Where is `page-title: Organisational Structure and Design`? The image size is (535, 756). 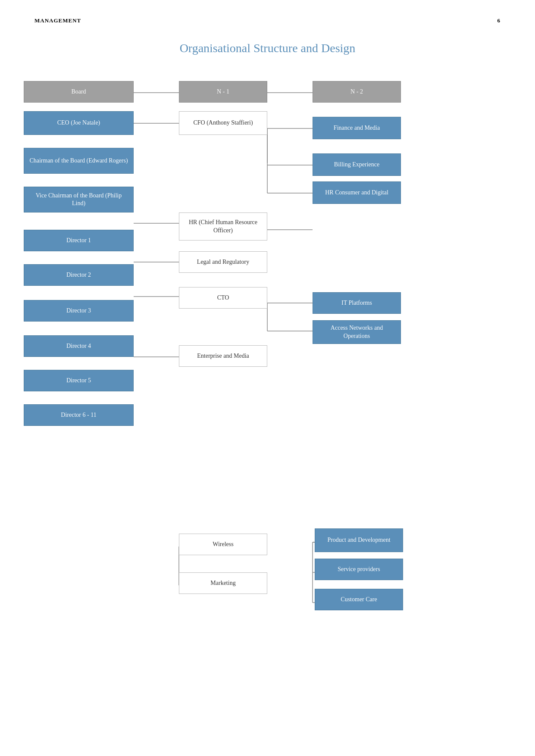
page-title: Organisational Structure and Design is located at coordinates (267, 55).